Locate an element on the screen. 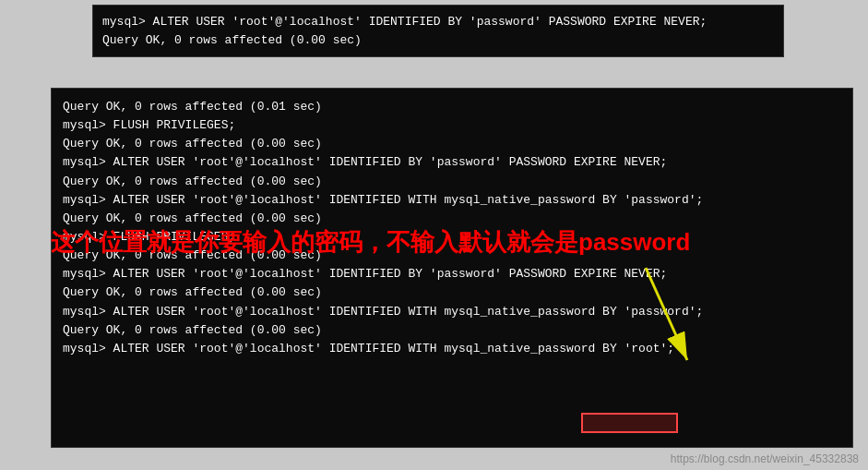 The height and width of the screenshot is (470, 868). terminal-line-15: Query OK, 0 rows affected (0.00 sec) is located at coordinates (452, 293).